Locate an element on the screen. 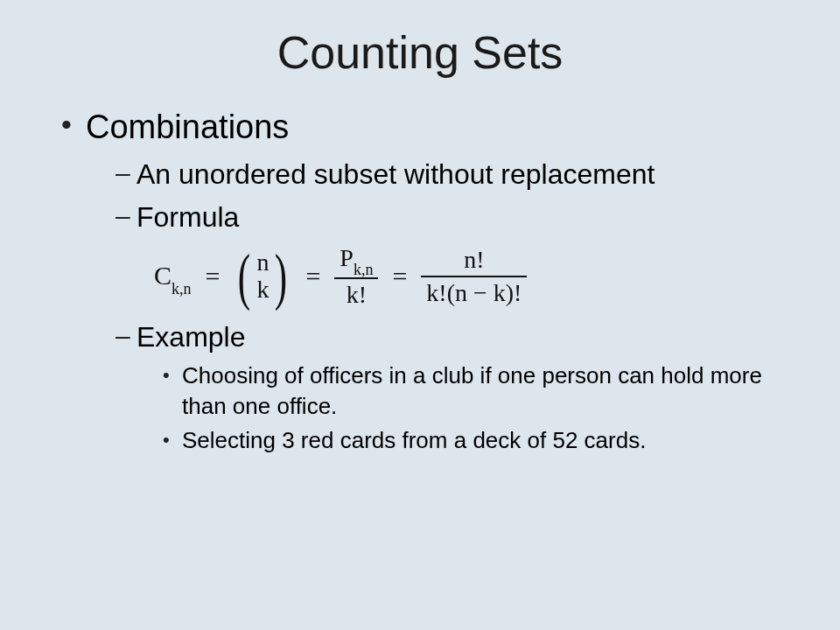 This screenshot has width=840, height=630. left-paren-icon: ( is located at coordinates (244, 276).